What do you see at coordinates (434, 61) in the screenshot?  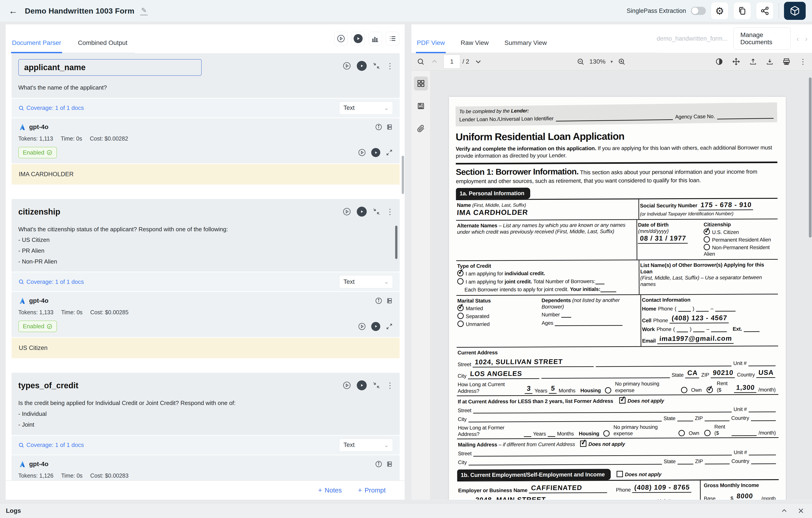 I see `chevron-up-icon` at bounding box center [434, 61].